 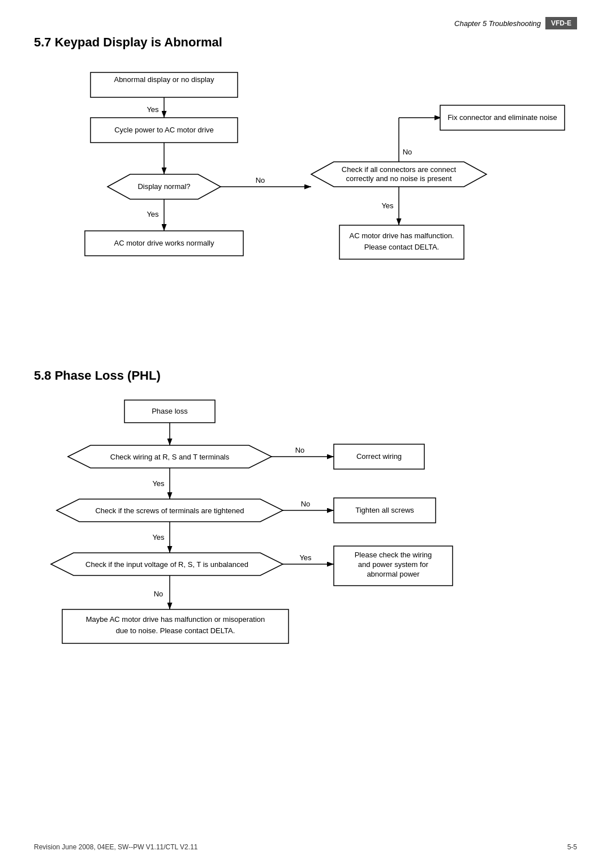 What do you see at coordinates (502, 118) in the screenshot?
I see `node-fix-connector: Fix connector and eliminate noise` at bounding box center [502, 118].